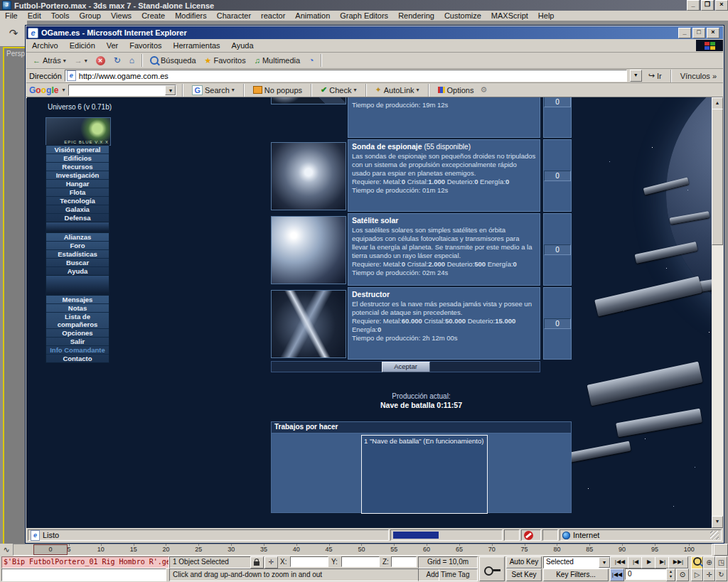  Describe the element at coordinates (685, 33) in the screenshot. I see `ie-minimize-button: _` at that location.